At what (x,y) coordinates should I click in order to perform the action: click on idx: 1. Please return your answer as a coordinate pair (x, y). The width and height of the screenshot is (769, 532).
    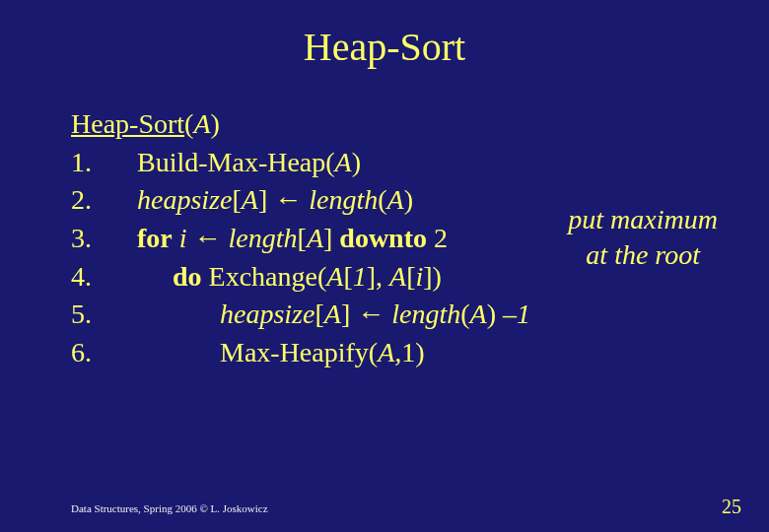
    Looking at the image, I should click on (360, 276).